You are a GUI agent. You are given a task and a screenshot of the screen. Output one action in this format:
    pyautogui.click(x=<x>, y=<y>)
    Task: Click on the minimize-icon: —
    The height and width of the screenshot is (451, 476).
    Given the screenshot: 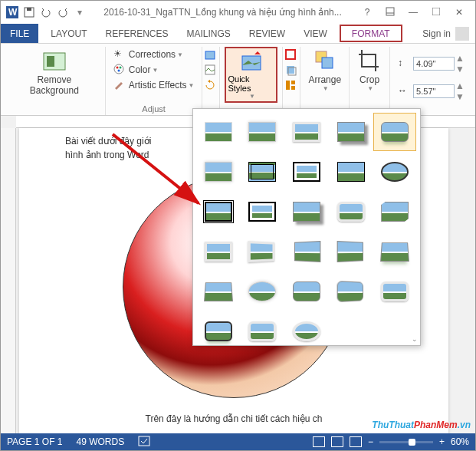 What is the action you would take?
    pyautogui.click(x=413, y=12)
    